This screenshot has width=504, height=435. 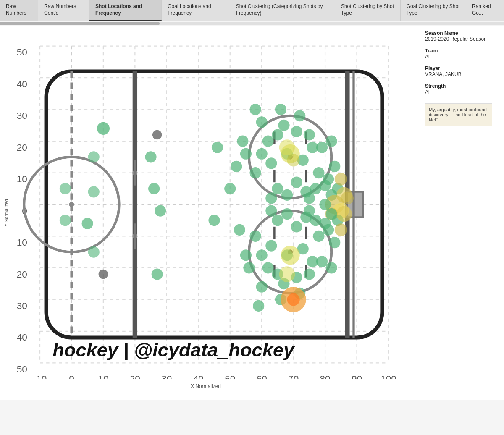 I want to click on svg-text: 60, so click(x=262, y=376).